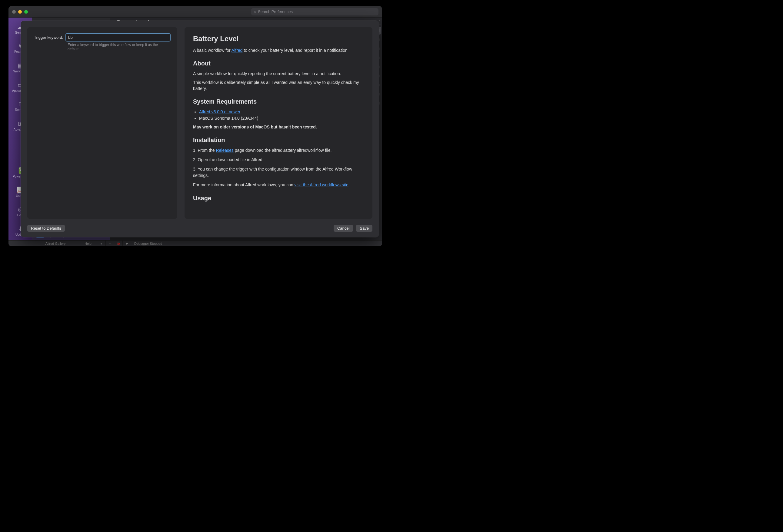 Image resolution: width=783 pixels, height=532 pixels. Describe the element at coordinates (278, 73) in the screenshot. I see `about-p1: A simple workflow for quickly reporting …` at that location.